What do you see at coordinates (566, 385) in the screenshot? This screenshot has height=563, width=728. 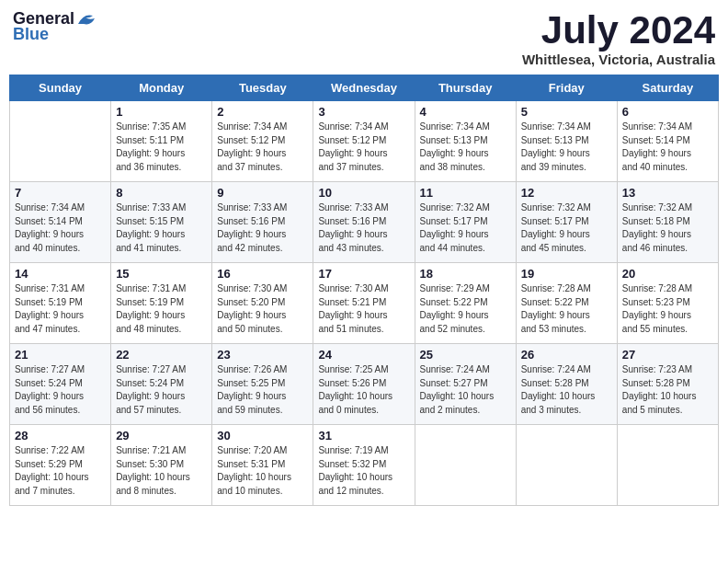 I see `day-cell: 26Sunrise: 7:24 AMSunset: 5:28 PMDayligh…` at bounding box center [566, 385].